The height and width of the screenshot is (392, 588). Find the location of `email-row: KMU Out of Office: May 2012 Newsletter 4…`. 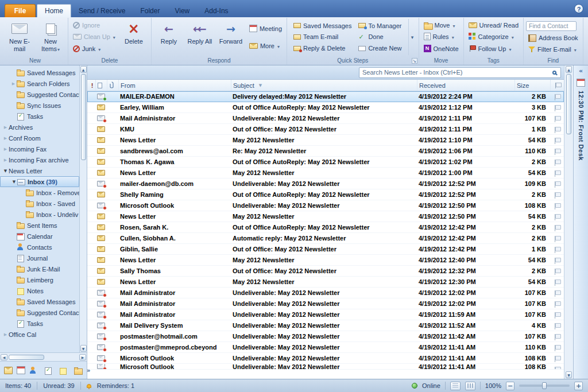

email-row: KMU Out of Office: May 2012 Newsletter 4… is located at coordinates (326, 130).